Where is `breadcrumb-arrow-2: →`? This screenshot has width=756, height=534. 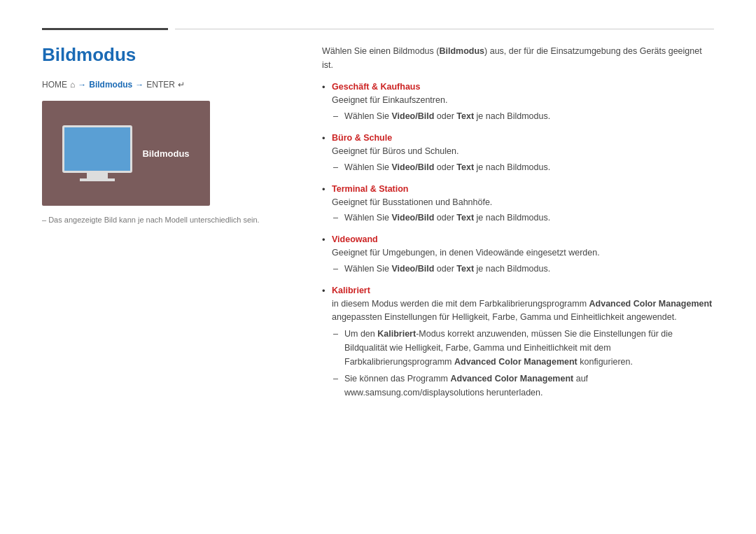 breadcrumb-arrow-2: → is located at coordinates (139, 85).